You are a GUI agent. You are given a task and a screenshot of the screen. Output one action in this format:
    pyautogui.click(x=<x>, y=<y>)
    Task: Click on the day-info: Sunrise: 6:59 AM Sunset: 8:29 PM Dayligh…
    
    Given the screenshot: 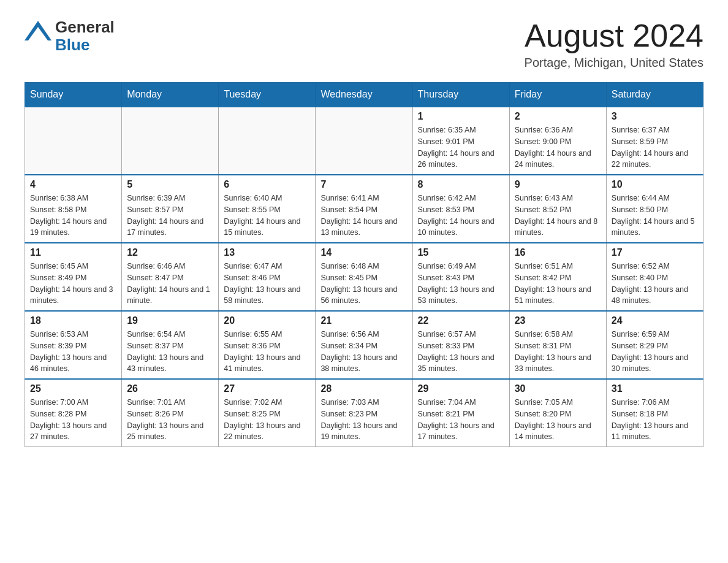 What is the action you would take?
    pyautogui.click(x=654, y=352)
    